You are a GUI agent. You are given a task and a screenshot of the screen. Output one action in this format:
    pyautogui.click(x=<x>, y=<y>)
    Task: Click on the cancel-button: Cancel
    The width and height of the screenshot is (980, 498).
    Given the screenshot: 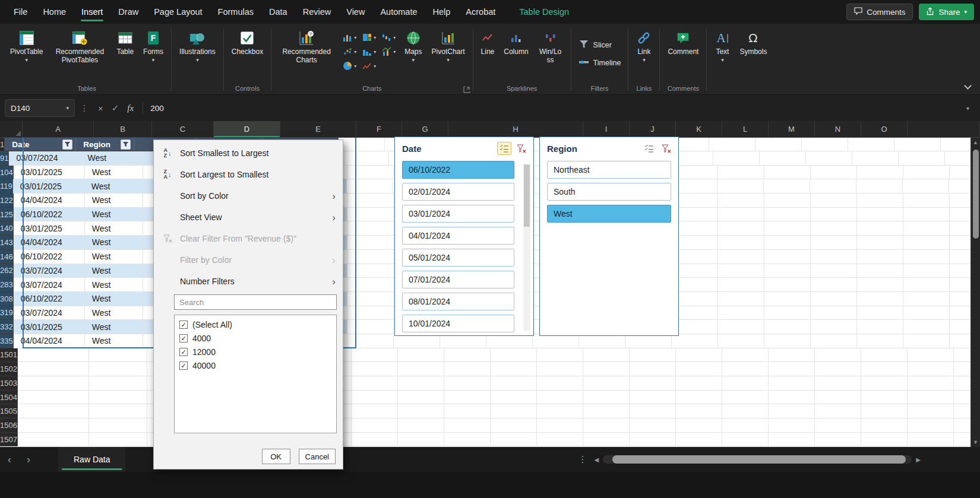 What is the action you would take?
    pyautogui.click(x=317, y=456)
    